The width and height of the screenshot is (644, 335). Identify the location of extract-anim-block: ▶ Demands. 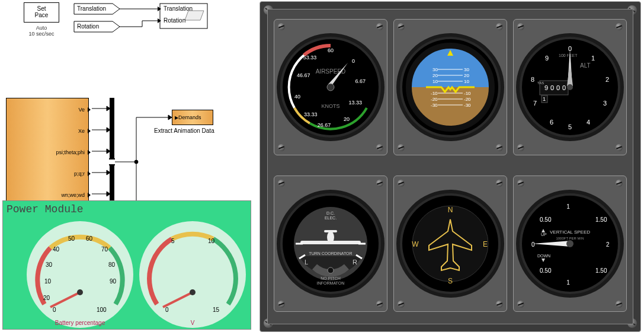
(193, 117).